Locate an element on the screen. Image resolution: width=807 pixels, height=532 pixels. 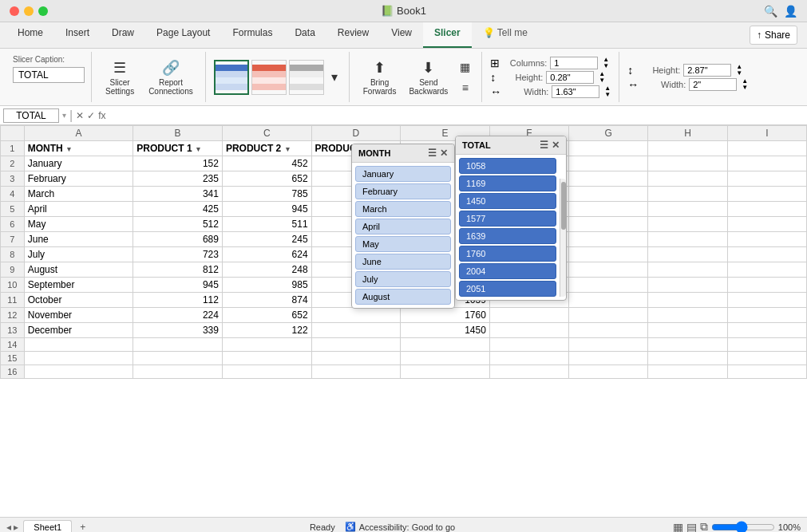
bring-forwards-button: ⬆ BringForwards is located at coordinates (380, 77).